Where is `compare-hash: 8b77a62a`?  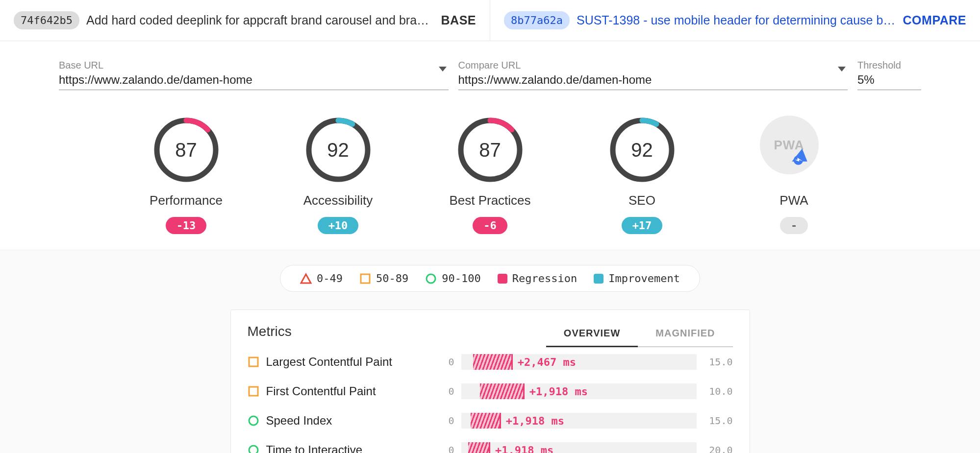
compare-hash: 8b77a62a is located at coordinates (537, 21).